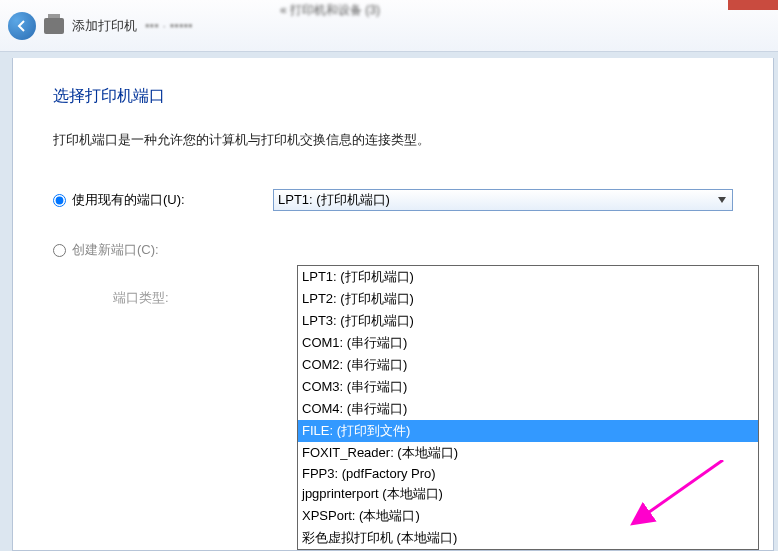 The image size is (778, 551). I want to click on dropdown-item: COM3: (串行端口), so click(528, 387).